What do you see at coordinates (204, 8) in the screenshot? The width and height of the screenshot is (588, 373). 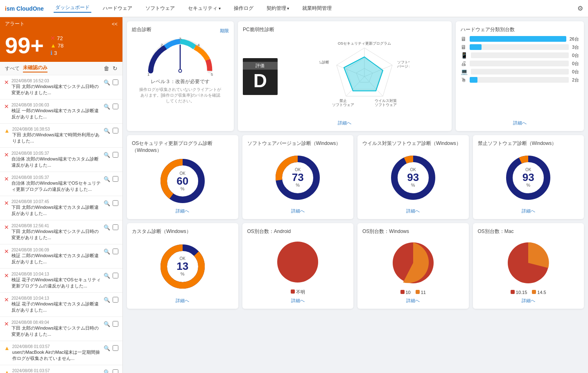 I see `nav-security: セキュリティ` at bounding box center [204, 8].